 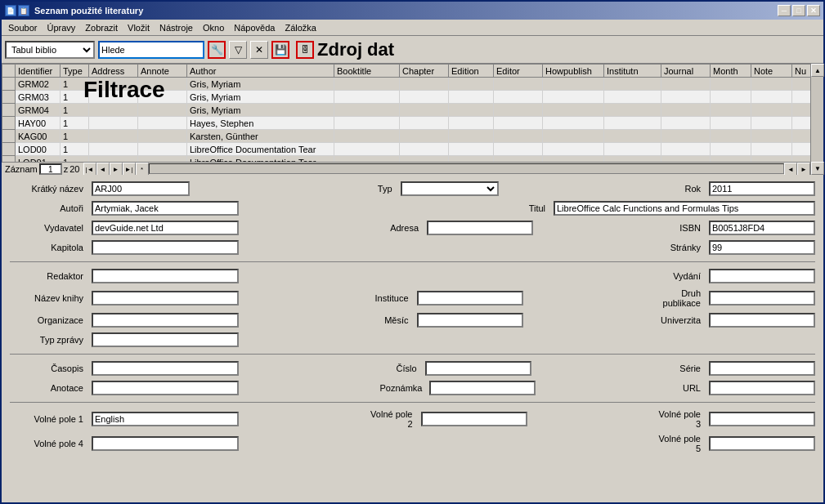 I want to click on table-row: LOD001LibreOffice Documentation Tear, so click(x=407, y=149).